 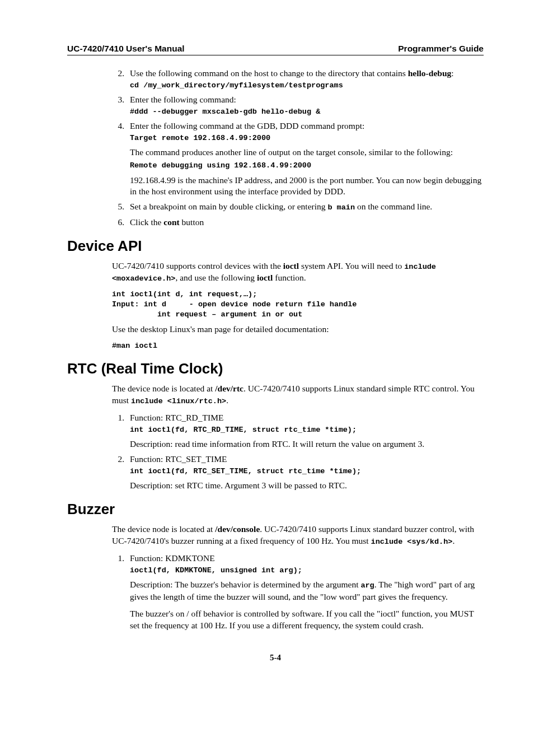 I want to click on buzzer-function-list: Function: KDMKTONE ioctl(fd, KDMKTONE, u…, so click(x=298, y=592).